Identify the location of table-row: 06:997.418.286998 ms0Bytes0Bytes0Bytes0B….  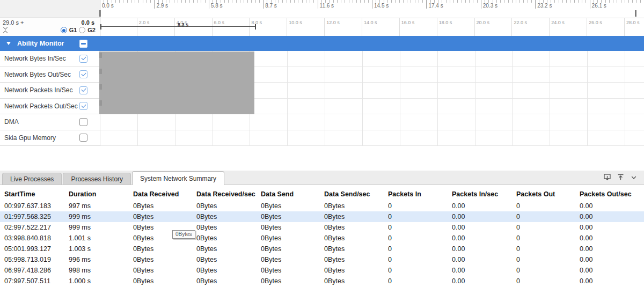
(322, 270).